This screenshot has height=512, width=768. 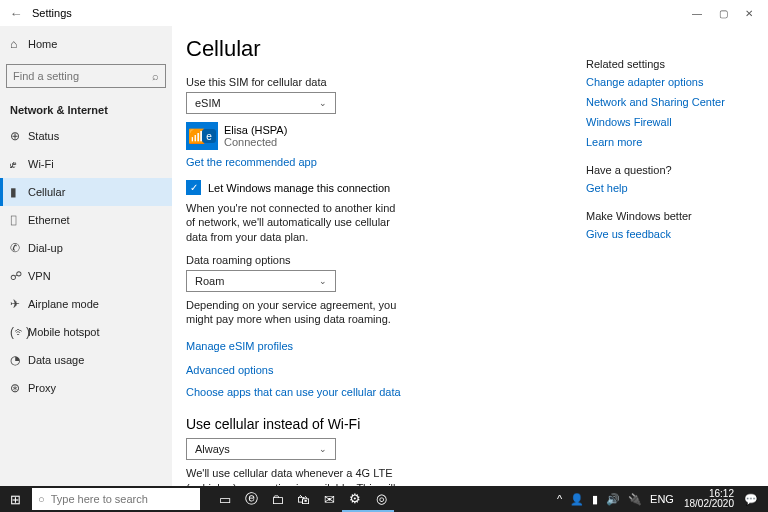 I want to click on settings-icon: ⚙, so click(x=355, y=499).